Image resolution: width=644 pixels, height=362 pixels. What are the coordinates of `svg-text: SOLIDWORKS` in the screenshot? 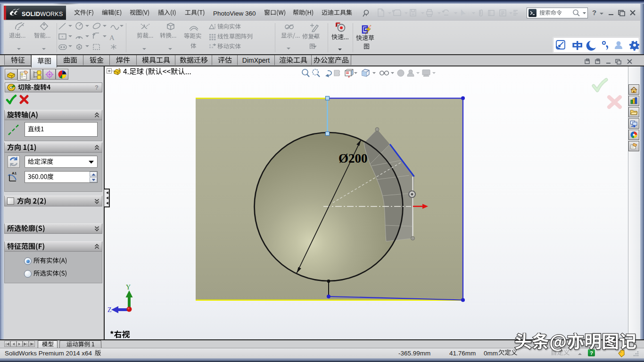 It's located at (42, 14).